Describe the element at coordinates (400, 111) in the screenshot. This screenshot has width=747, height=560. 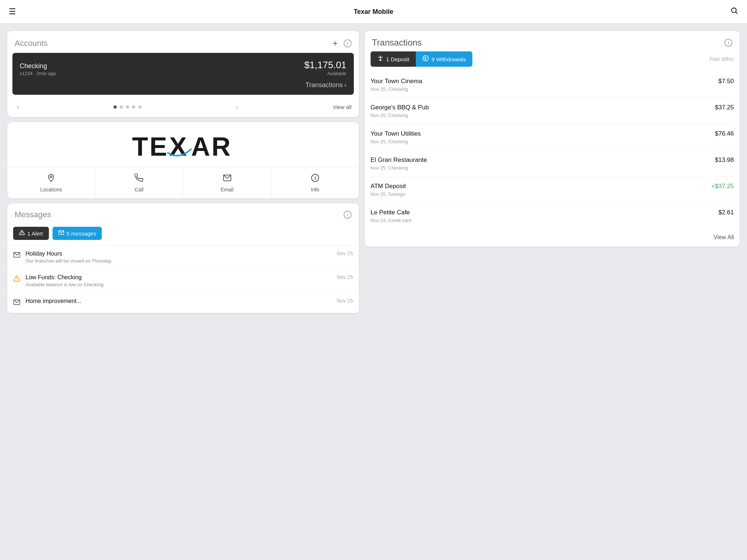
I see `tx-info: George's BBQ & Pub Nov 25, Checking` at that location.